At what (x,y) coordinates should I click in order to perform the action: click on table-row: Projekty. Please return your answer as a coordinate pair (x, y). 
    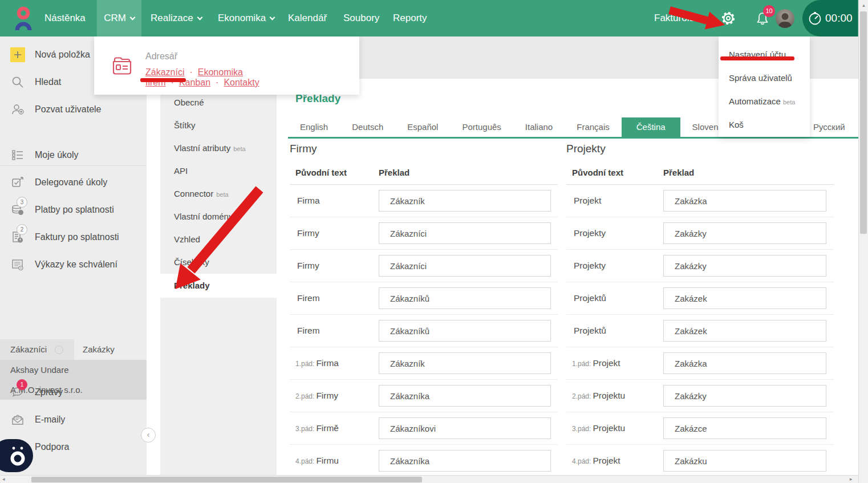
    Looking at the image, I should click on (700, 234).